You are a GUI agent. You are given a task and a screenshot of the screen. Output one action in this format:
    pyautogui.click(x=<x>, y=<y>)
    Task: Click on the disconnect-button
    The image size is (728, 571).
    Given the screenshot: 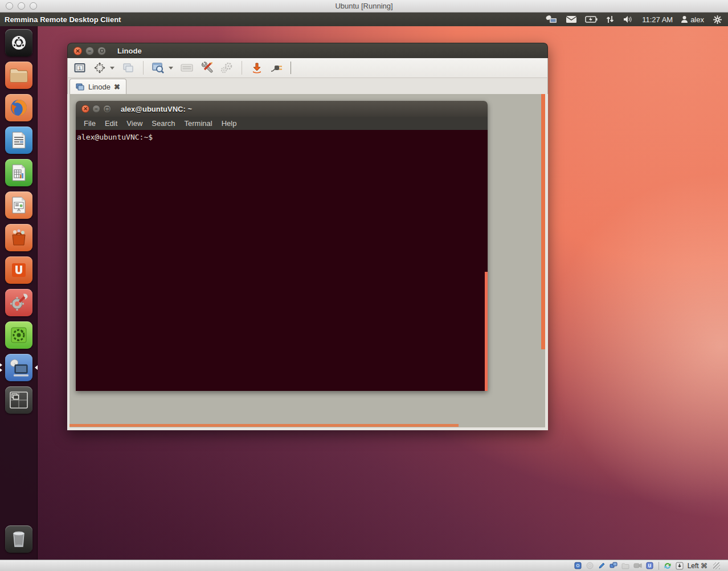 What is the action you would take?
    pyautogui.click(x=277, y=68)
    